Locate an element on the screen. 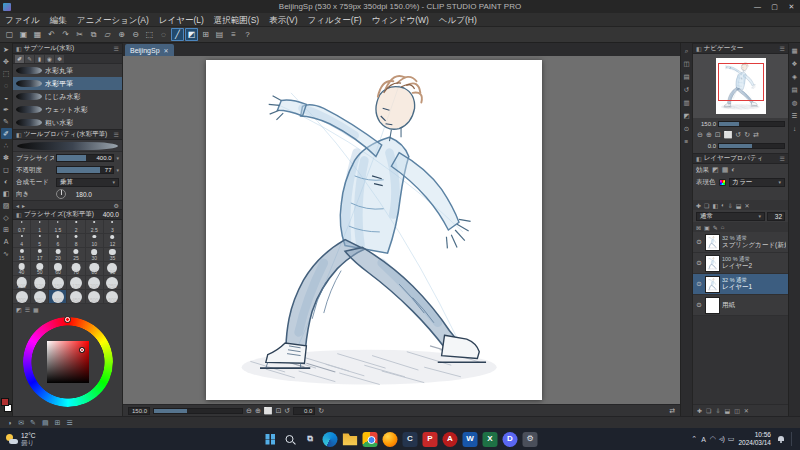 This screenshot has height=450, width=800. brush-size-slider: 400.0 is located at coordinates (85, 158).